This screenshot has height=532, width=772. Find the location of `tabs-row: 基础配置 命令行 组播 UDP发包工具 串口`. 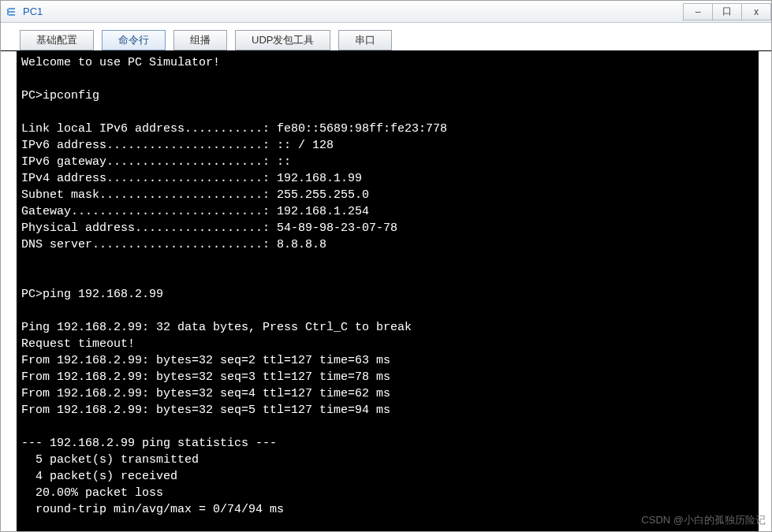

tabs-row: 基础配置 命令行 组播 UDP发包工具 串口 is located at coordinates (386, 37).